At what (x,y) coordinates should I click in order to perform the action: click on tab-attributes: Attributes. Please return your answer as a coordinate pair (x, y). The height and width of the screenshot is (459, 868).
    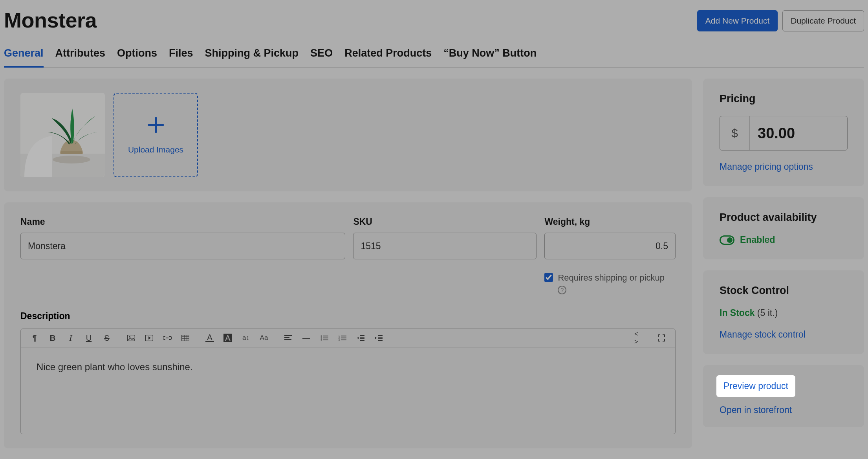
    Looking at the image, I should click on (81, 56).